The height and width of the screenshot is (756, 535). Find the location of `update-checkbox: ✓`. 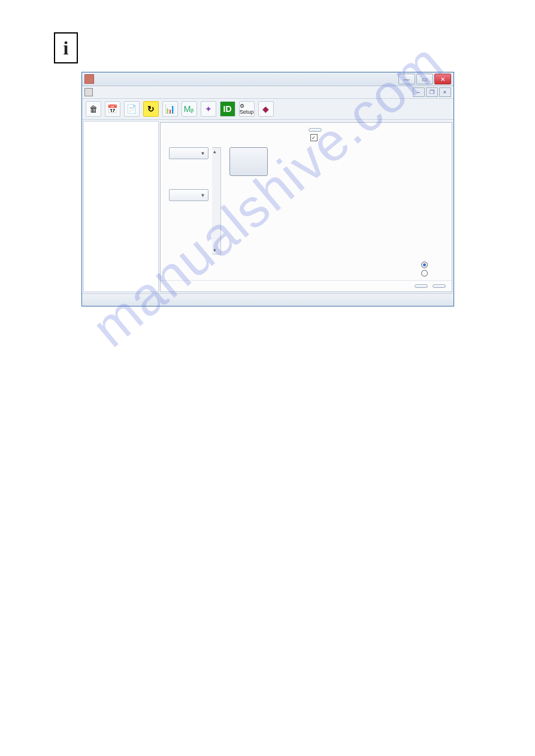

update-checkbox: ✓ is located at coordinates (314, 138).